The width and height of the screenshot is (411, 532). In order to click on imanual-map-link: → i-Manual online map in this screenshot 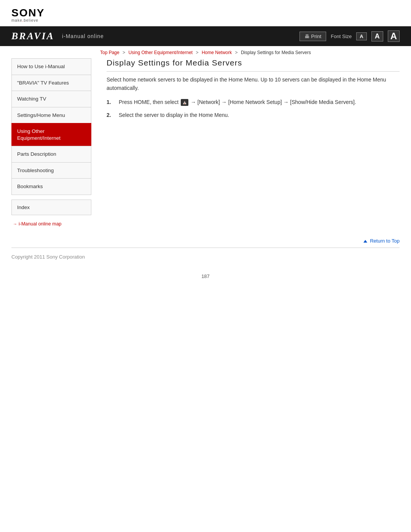, I will do `click(52, 224)`.